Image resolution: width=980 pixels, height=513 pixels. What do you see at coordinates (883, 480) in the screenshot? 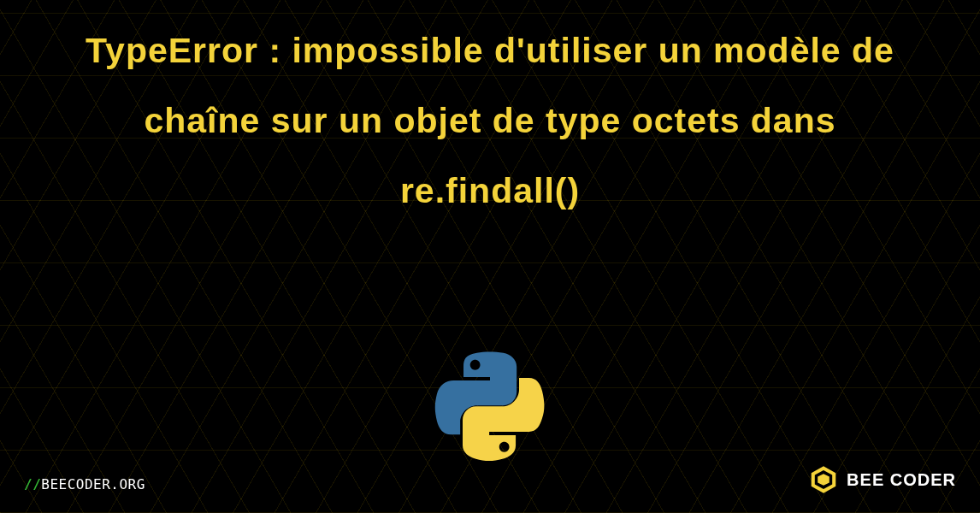
I see `brand-block: BEE CODER` at bounding box center [883, 480].